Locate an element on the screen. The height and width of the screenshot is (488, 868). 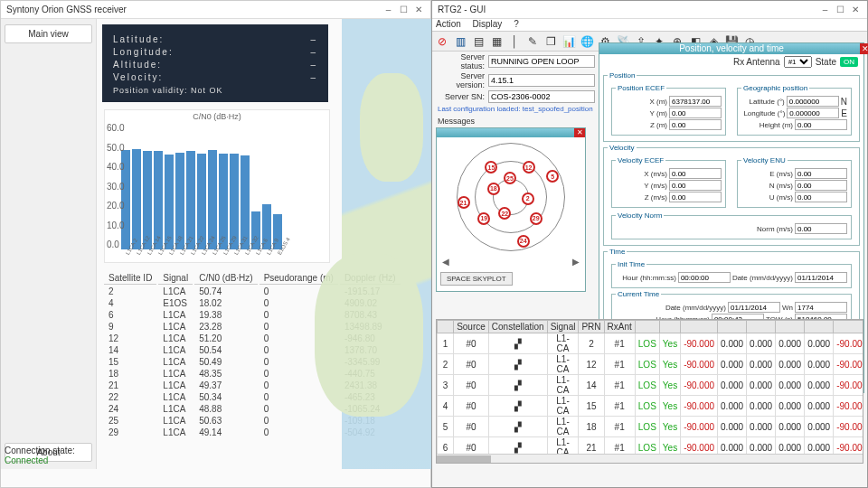
menu-display: Display is located at coordinates (488, 23).